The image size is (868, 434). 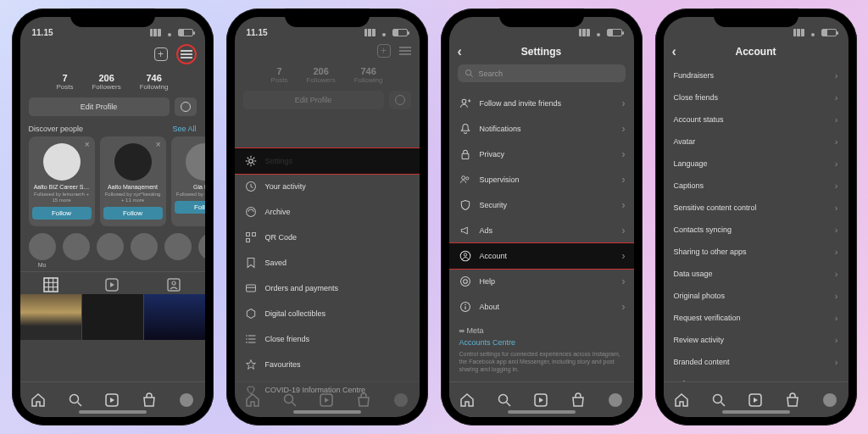 I want to click on settings-item-help: Help›, so click(x=542, y=281).